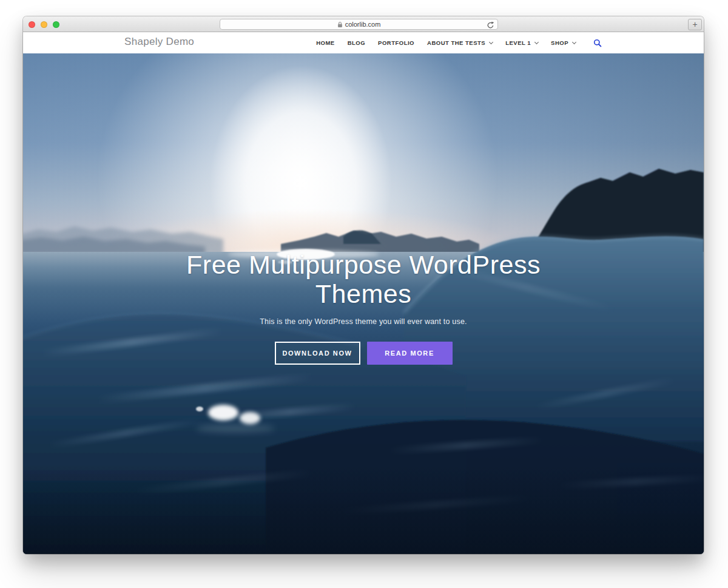  I want to click on minimize-button, so click(44, 24).